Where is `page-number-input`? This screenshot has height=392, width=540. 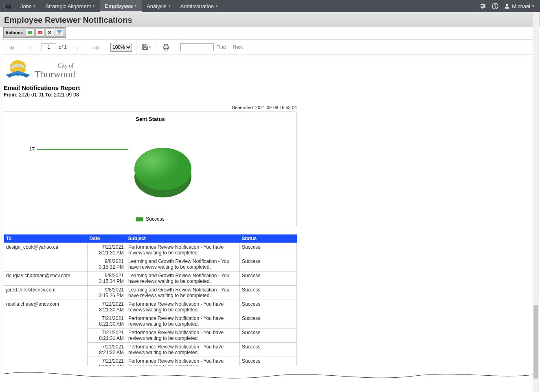
page-number-input is located at coordinates (49, 47).